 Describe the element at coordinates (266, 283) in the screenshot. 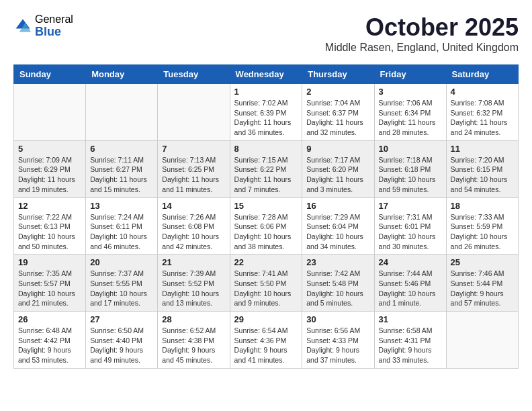

I see `calendar-week-row: 19Sunrise: 7:35 AM Sunset: 5:57 PM Dayli…` at that location.